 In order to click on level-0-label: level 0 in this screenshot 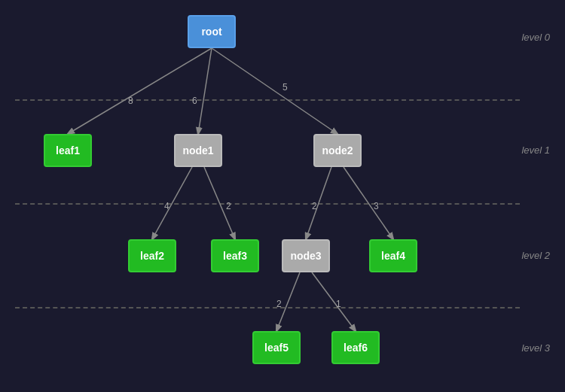, I will do `click(536, 38)`.